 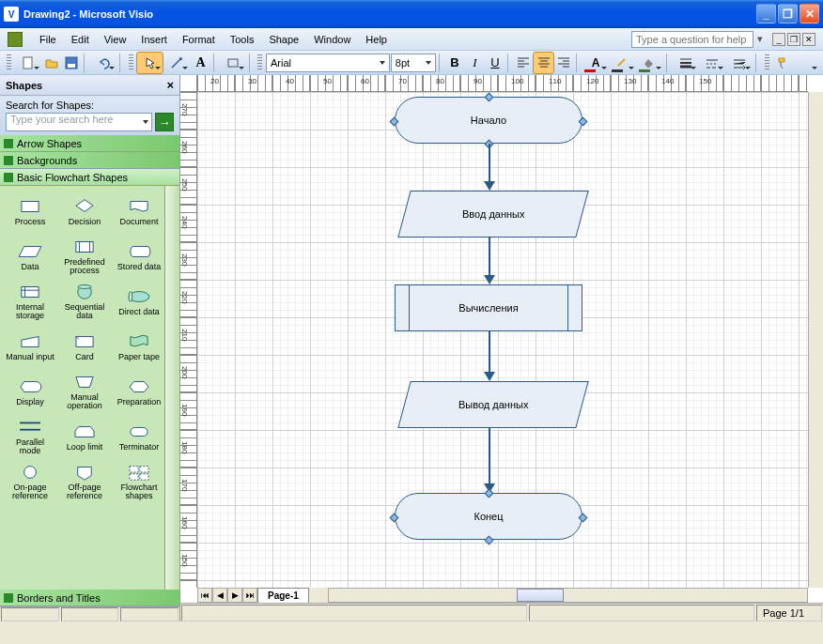 What do you see at coordinates (90, 161) in the screenshot?
I see `stencil-backgrounds: Backgrounds` at bounding box center [90, 161].